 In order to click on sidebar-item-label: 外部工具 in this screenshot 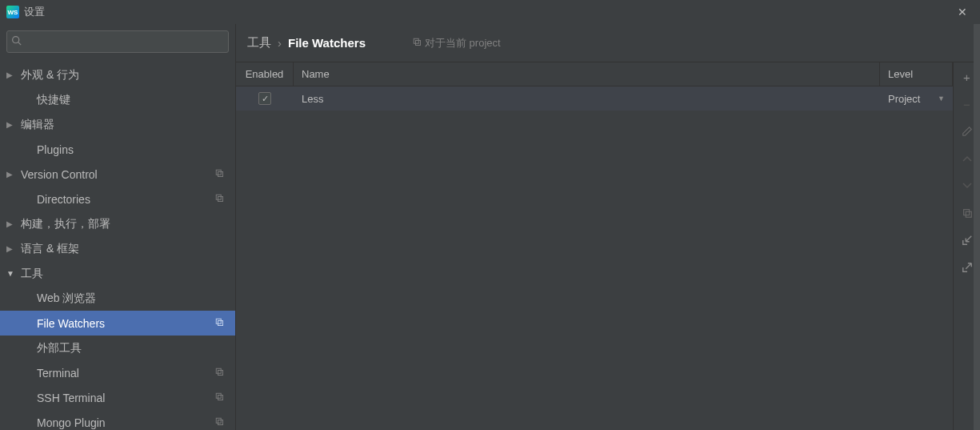, I will do `click(133, 348)`.